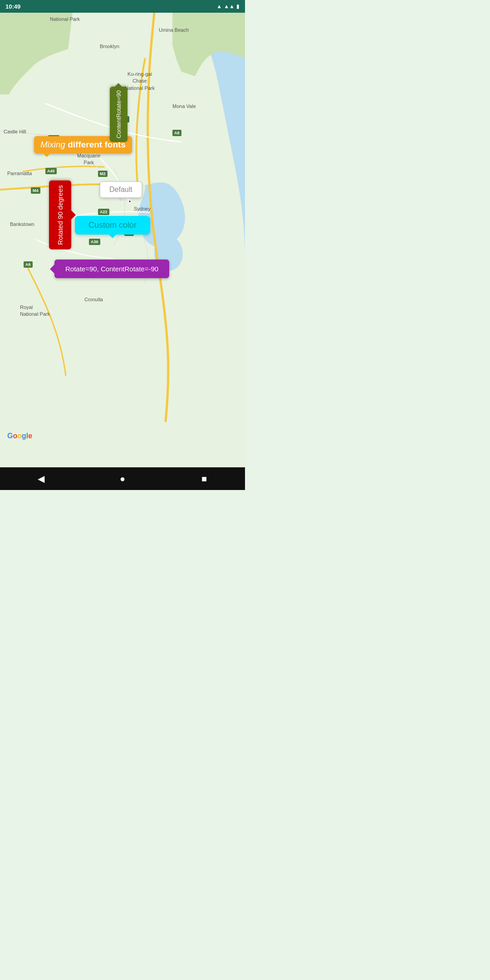 Image resolution: width=490 pixels, height=980 pixels. I want to click on recents-button: ■, so click(204, 479).